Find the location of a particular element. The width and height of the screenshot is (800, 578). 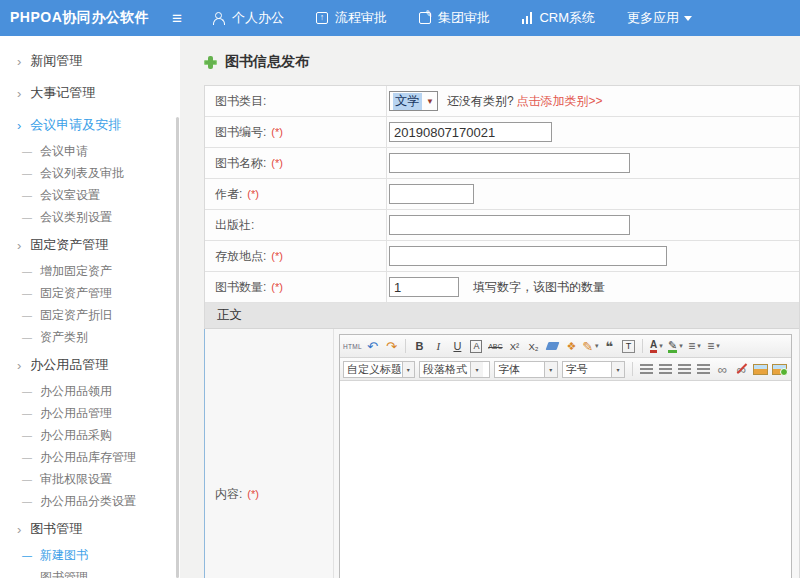

edit-square-icon: ✎ is located at coordinates (425, 18).